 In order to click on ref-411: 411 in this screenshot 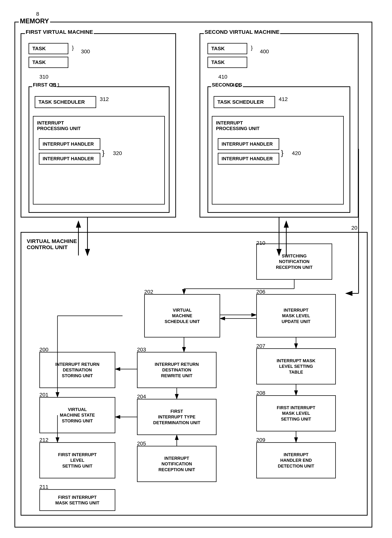, I will do `click(236, 85)`.